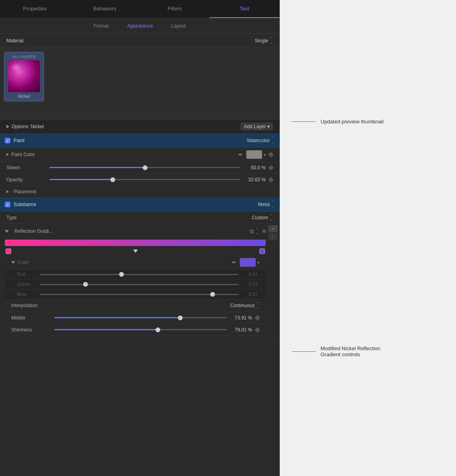 The image size is (456, 476). I want to click on gradient-bar, so click(135, 243).